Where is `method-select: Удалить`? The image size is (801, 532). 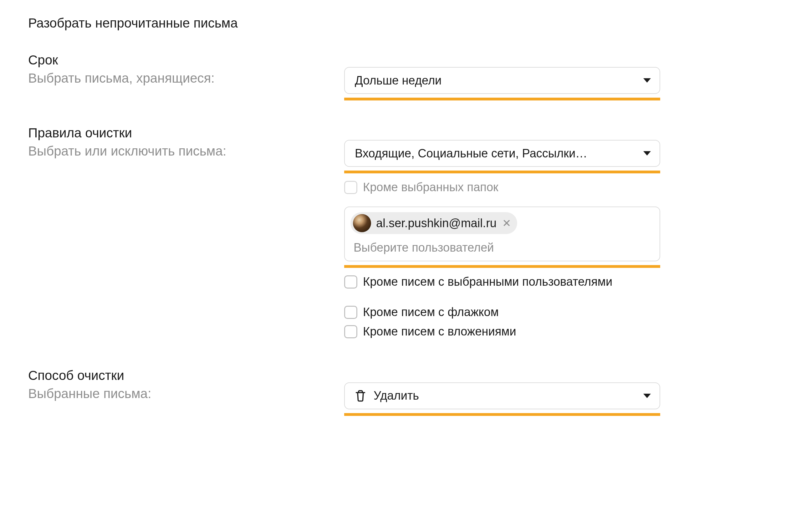
method-select: Удалить is located at coordinates (502, 396).